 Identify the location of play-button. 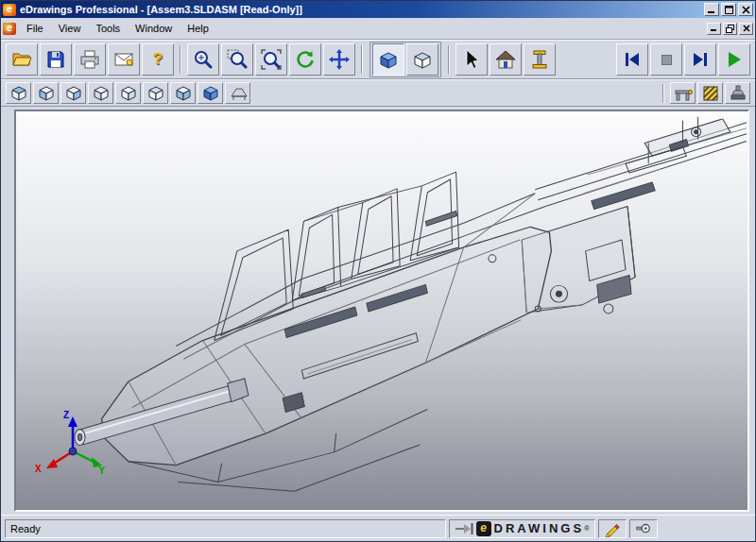
(734, 59).